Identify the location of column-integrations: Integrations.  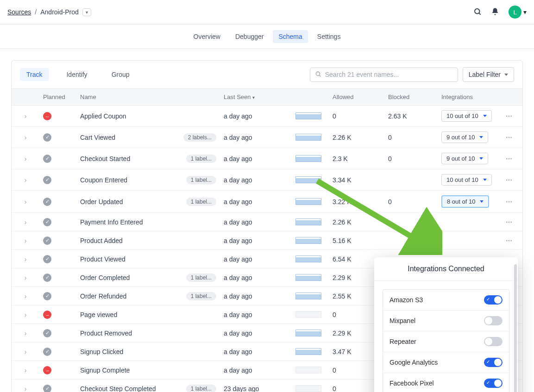
(468, 97).